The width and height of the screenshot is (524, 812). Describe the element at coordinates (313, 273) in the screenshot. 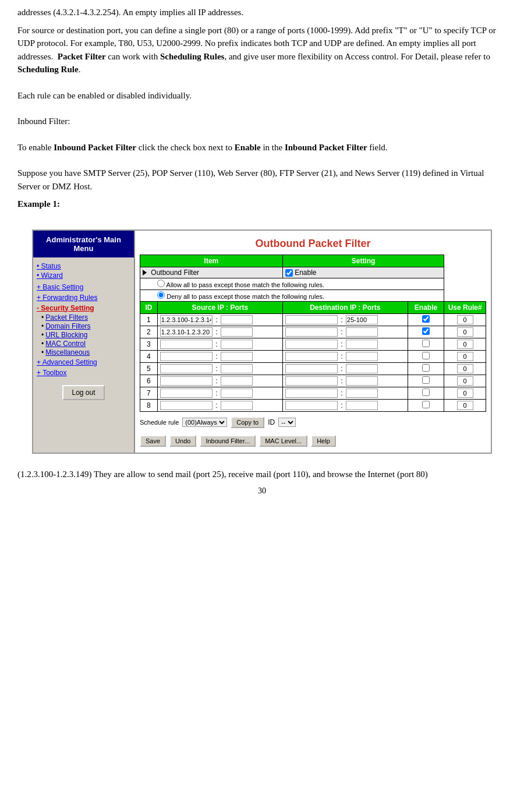

I see `outbound-filter-row: Outbound Filter Enable` at that location.